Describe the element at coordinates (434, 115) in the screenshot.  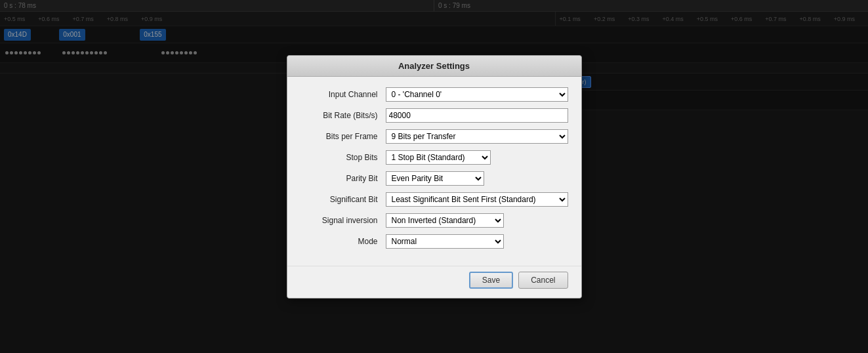
I see `bit-rate-row: Bit Rate (Bits/s)` at that location.